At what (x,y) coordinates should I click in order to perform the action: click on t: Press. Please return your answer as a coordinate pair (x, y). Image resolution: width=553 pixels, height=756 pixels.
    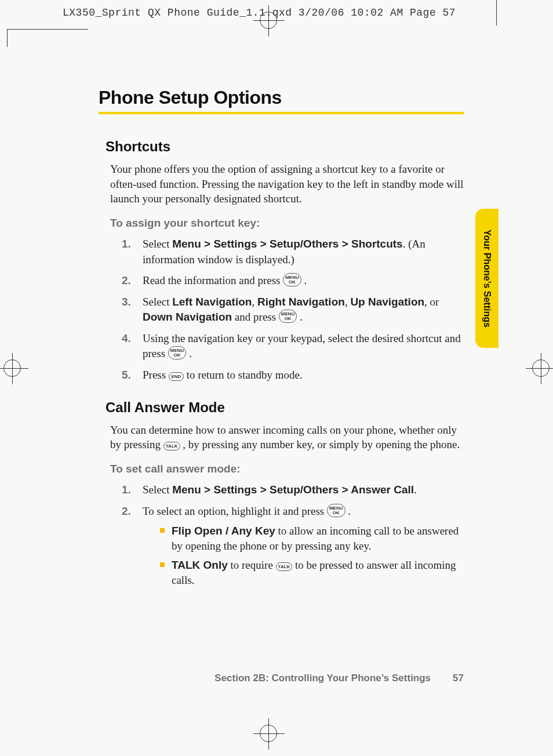
    Looking at the image, I should click on (155, 375).